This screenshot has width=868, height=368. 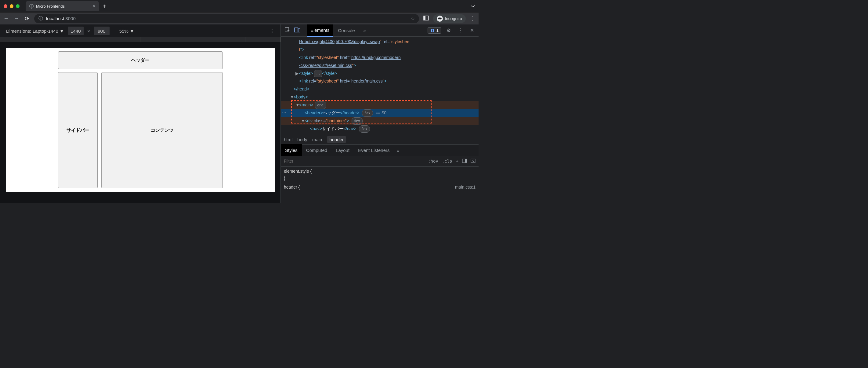 I want to click on device-ruler, so click(x=140, y=40).